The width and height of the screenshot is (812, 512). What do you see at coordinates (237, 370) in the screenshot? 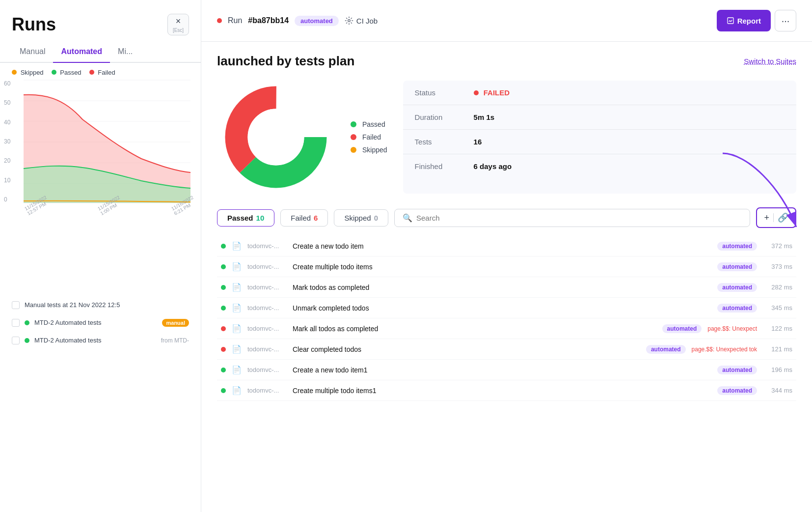
I see `file-icon-7: 📄` at bounding box center [237, 370].